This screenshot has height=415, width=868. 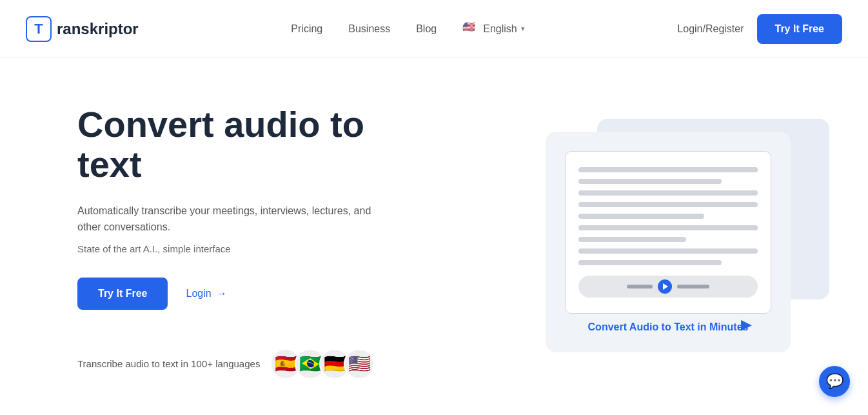 I want to click on cursor-icon: ▶, so click(x=747, y=325).